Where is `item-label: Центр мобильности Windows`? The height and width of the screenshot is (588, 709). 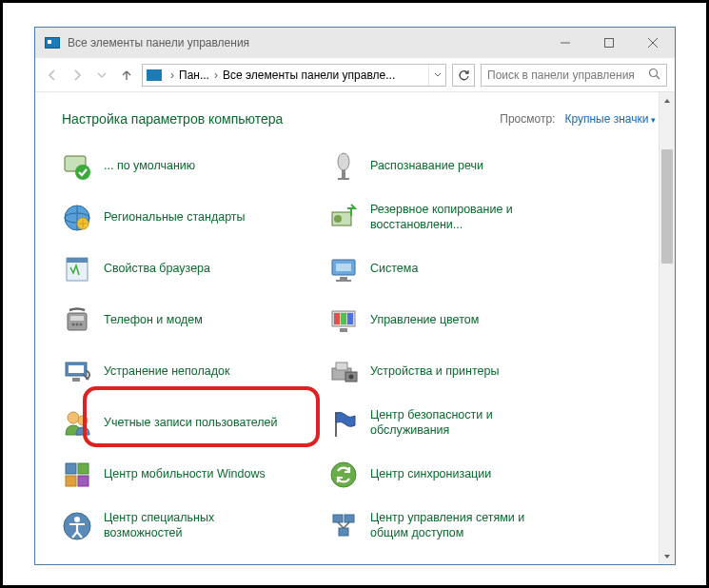
item-label: Центр мобильности Windows is located at coordinates (185, 475).